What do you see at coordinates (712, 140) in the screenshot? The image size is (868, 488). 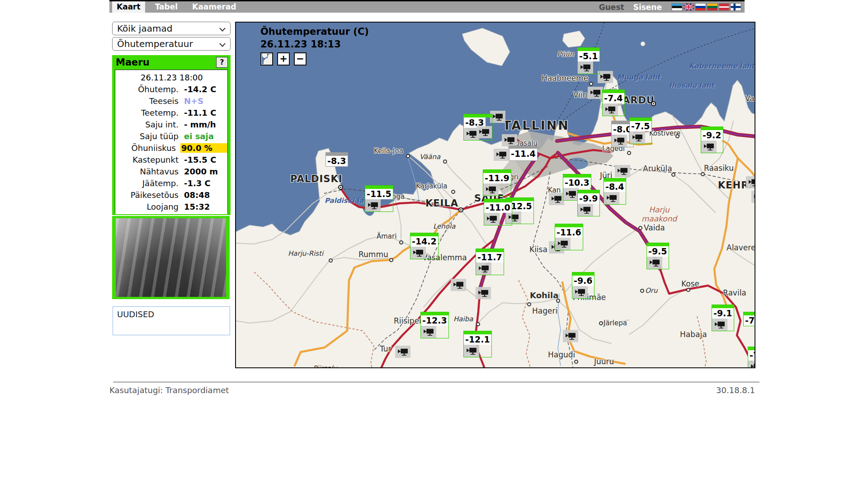 I see `weather-station-marker: -9.2` at bounding box center [712, 140].